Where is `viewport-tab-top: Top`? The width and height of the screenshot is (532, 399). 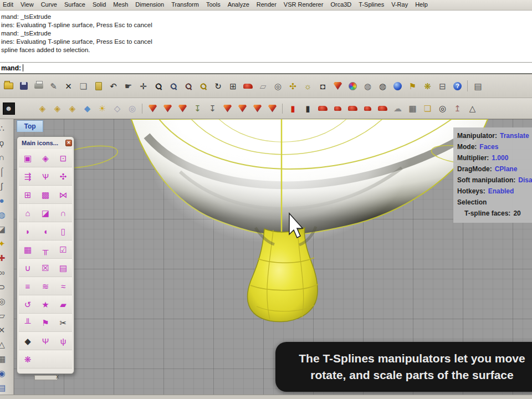
viewport-tab-top: Top is located at coordinates (30, 126).